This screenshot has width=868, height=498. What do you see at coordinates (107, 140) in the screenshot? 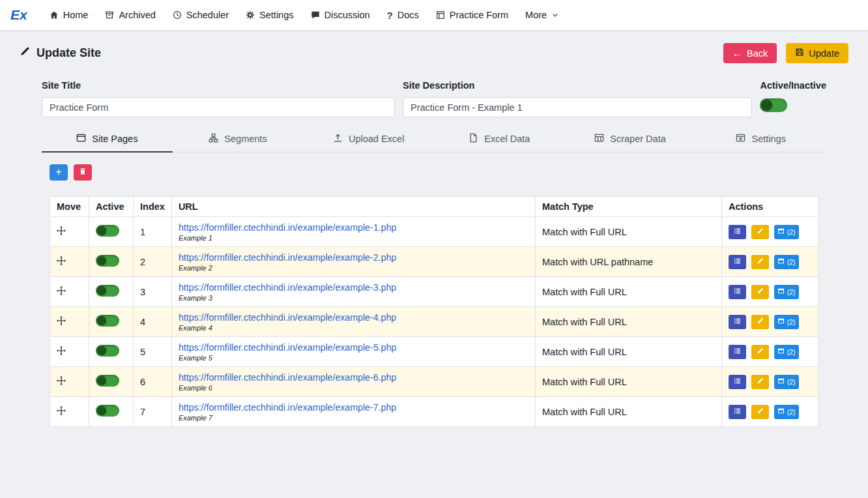
I see `tab-site-pages: Site Pages` at bounding box center [107, 140].